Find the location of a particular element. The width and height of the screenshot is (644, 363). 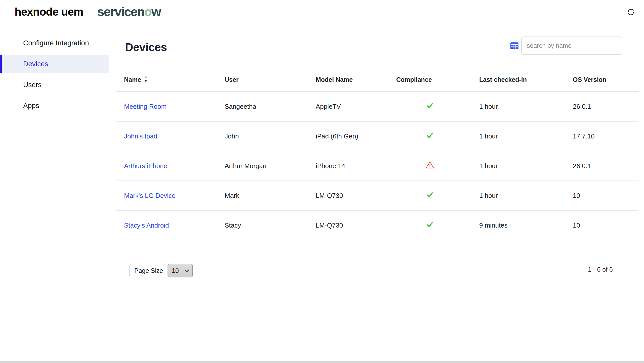

page-title: Devices is located at coordinates (146, 47).